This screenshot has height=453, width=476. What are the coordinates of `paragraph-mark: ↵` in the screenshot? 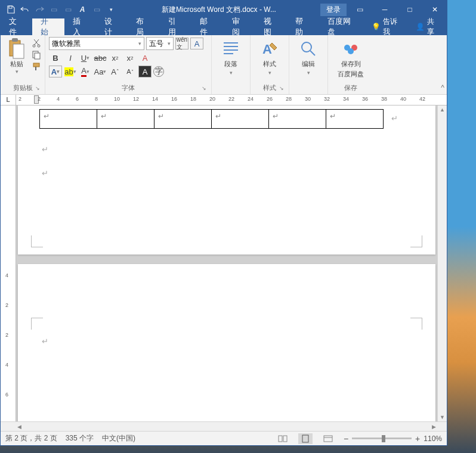 It's located at (45, 173).